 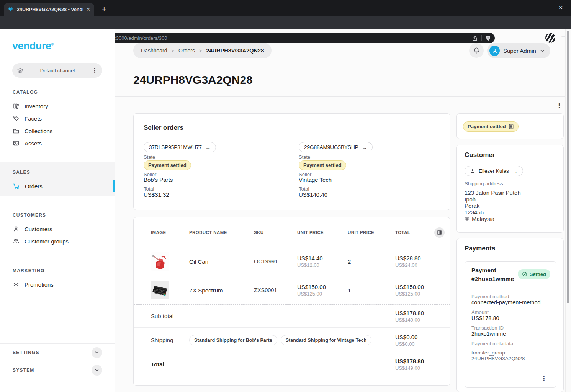 I want to click on content-kebab-icon: ⋮, so click(x=559, y=106).